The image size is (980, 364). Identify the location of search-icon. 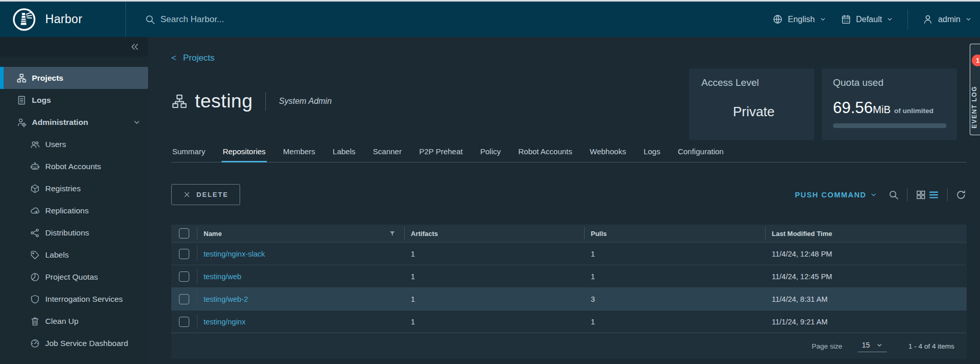
(150, 20).